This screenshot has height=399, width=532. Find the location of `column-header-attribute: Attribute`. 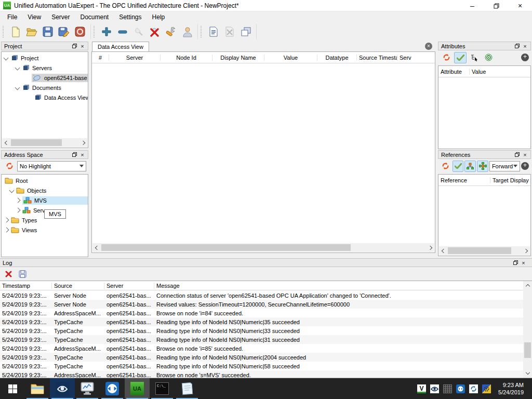

column-header-attribute: Attribute is located at coordinates (454, 72).